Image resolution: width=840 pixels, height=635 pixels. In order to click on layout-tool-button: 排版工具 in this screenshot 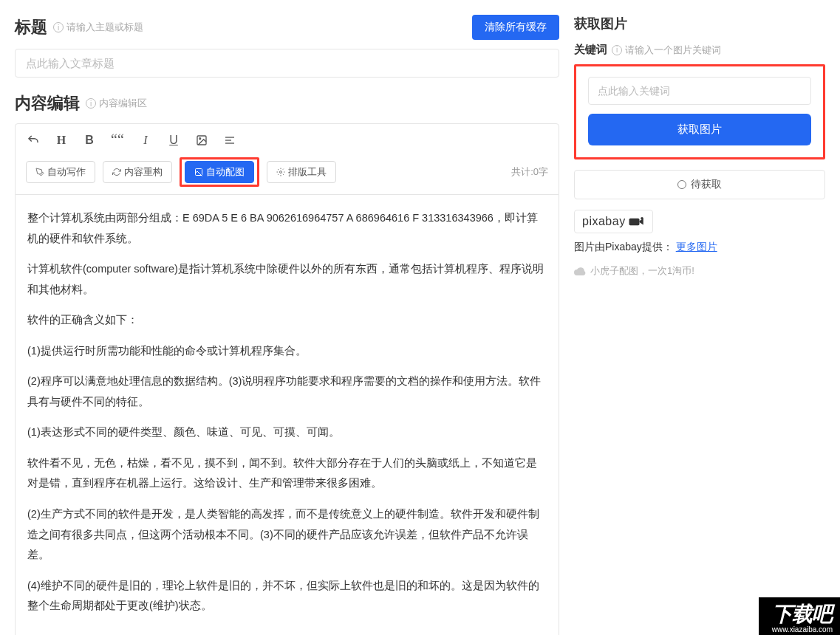, I will do `click(301, 172)`.